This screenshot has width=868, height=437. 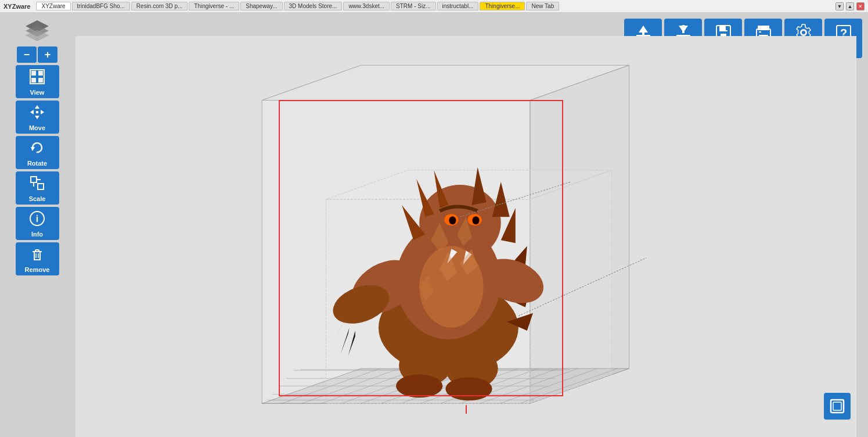 I want to click on scale-label: Scale, so click(x=37, y=199).